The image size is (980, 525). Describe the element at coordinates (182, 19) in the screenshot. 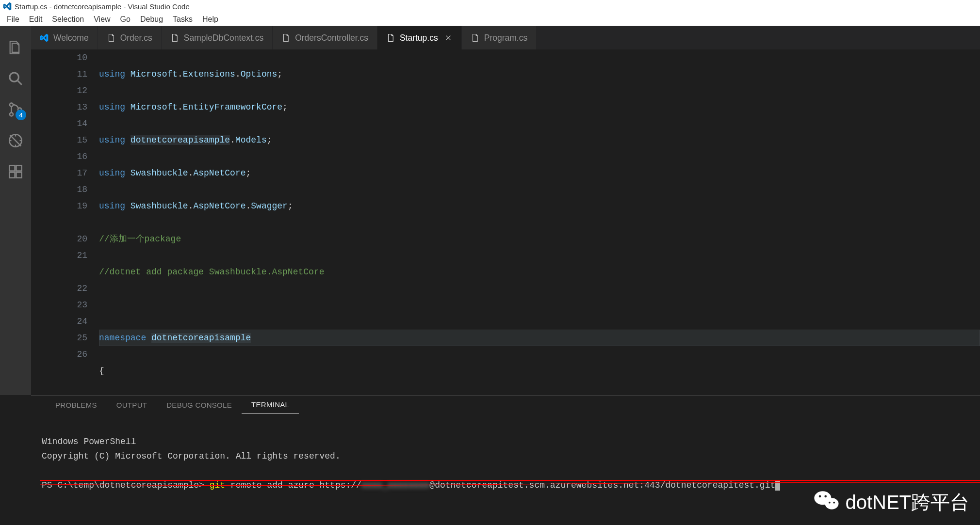

I see `menu-tasks: Tasks` at that location.